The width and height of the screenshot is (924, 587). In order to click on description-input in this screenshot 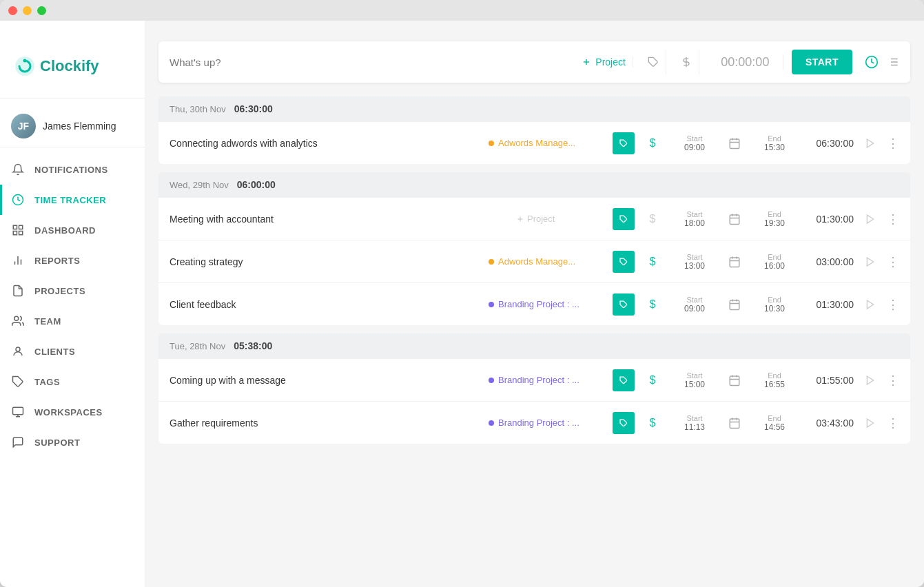, I will do `click(368, 62)`.